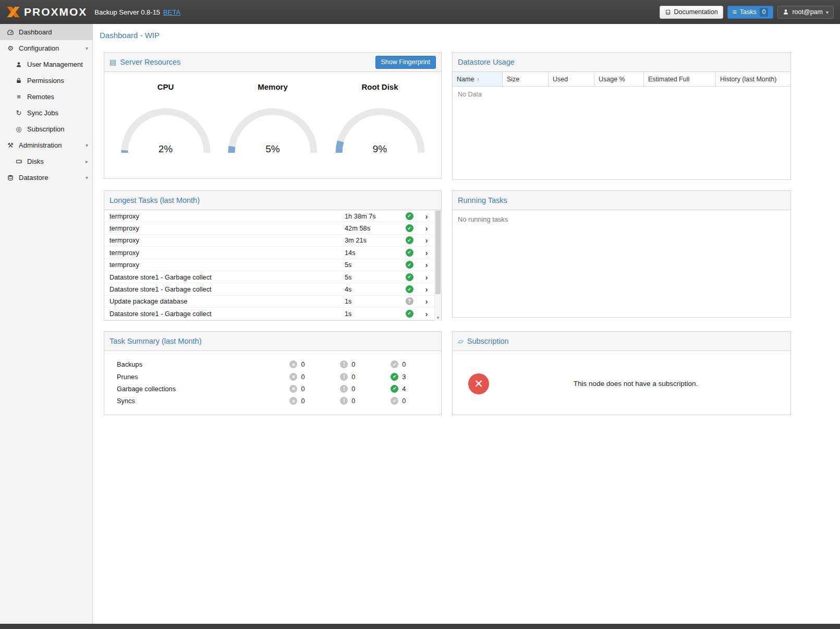  I want to click on sidebar-item-subscription: ◎ Subscription, so click(46, 129).